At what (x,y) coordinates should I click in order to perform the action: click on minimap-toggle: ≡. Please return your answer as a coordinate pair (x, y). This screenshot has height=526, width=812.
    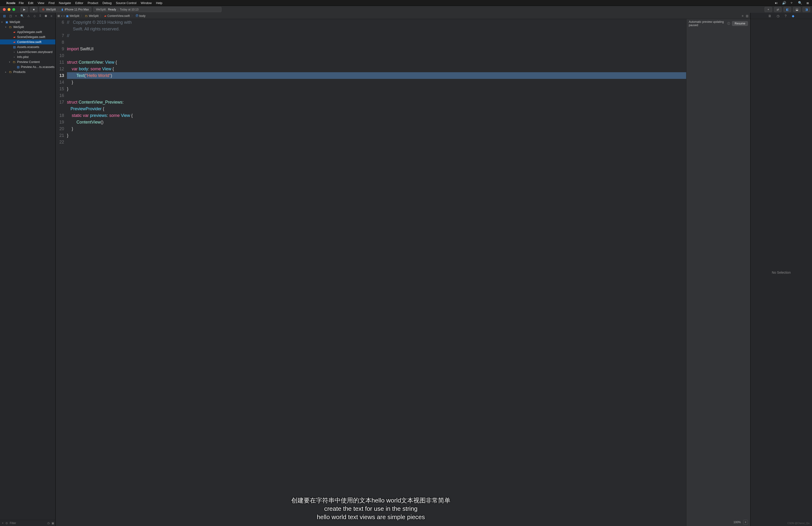
    Looking at the image, I should click on (742, 16).